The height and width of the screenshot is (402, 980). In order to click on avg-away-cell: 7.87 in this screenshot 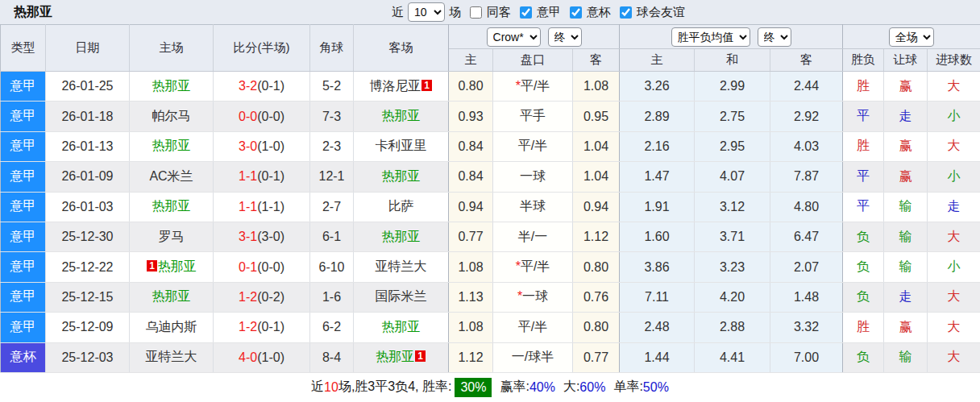, I will do `click(807, 177)`.